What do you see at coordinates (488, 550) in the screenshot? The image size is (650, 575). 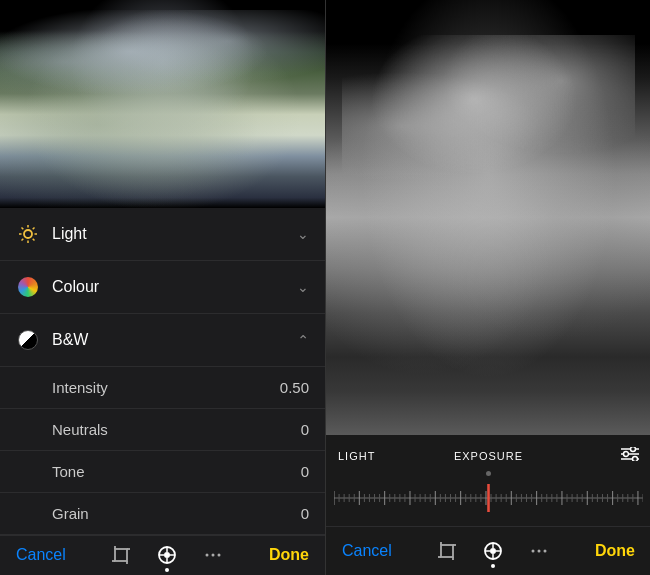 I see `right-toolbar: Cancel` at bounding box center [488, 550].